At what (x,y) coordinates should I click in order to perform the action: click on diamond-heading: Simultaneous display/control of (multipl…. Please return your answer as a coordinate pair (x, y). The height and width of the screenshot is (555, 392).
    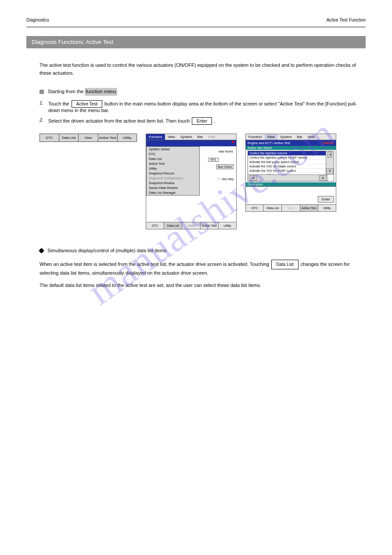
    Looking at the image, I should click on (203, 251).